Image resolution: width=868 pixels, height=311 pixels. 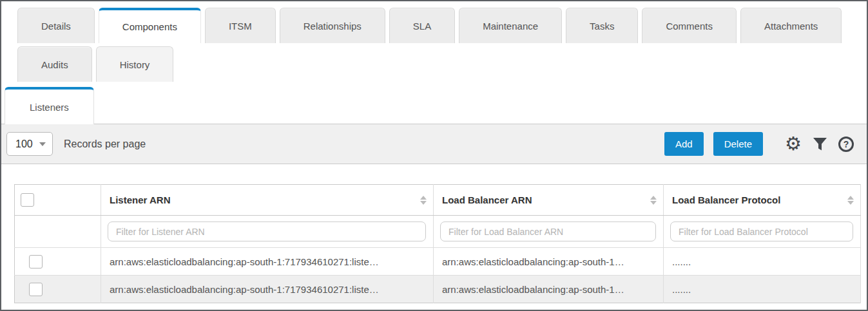 I want to click on sub-tab-bar: Listeners, so click(x=434, y=106).